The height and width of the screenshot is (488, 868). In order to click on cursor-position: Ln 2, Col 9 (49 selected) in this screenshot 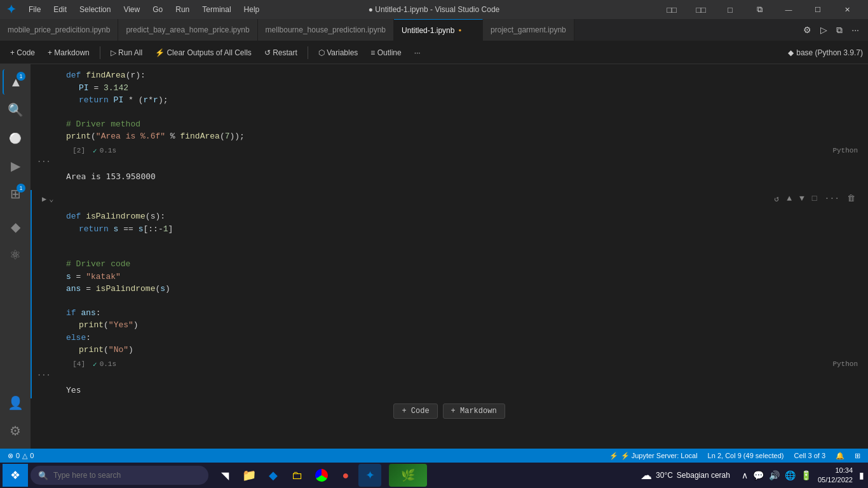, I will do `click(746, 456)`.